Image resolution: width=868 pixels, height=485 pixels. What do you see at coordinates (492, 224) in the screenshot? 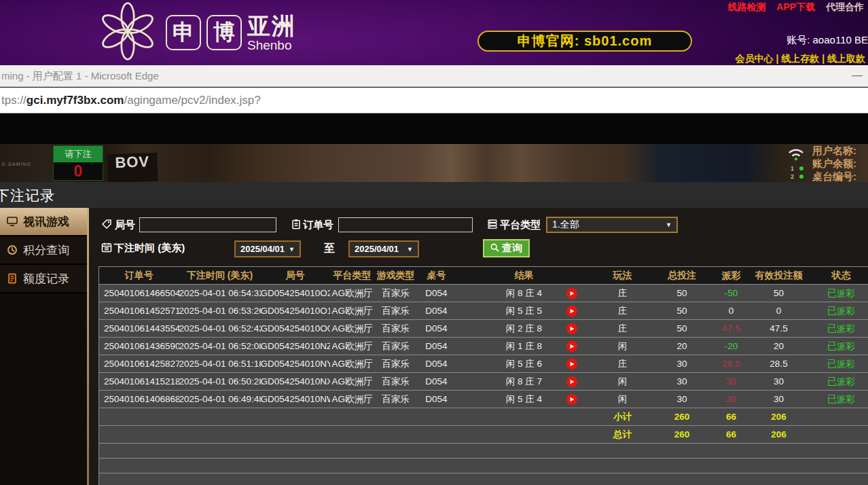
I see `platform-list-icon` at bounding box center [492, 224].